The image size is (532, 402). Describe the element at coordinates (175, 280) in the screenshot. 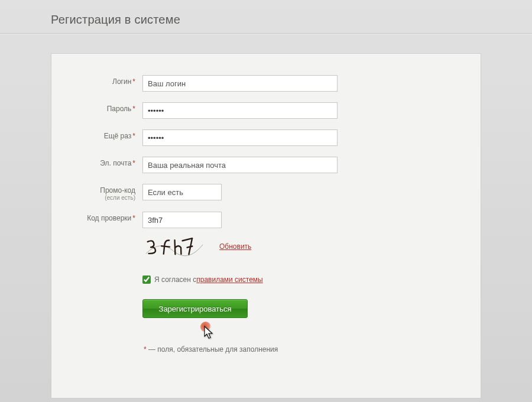

I see `agree-text: Я согласен с` at that location.